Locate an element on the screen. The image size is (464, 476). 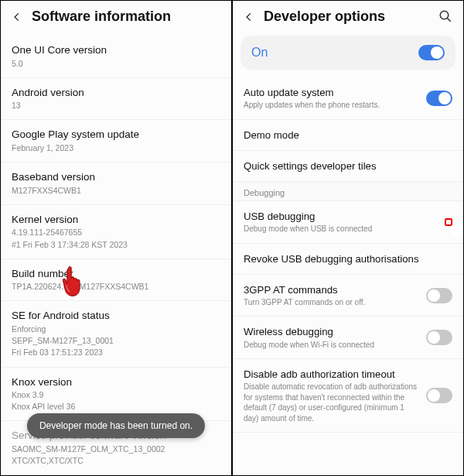
list-item: Wireless debuggingDebug mode when Wi-Fi … is located at coordinates (348, 337).